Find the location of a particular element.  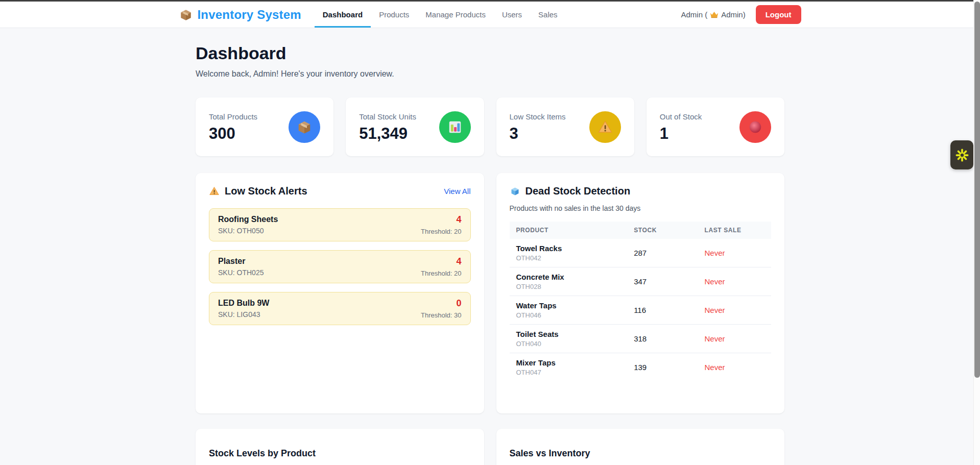

product-name: Concrete Mix is located at coordinates (569, 277).